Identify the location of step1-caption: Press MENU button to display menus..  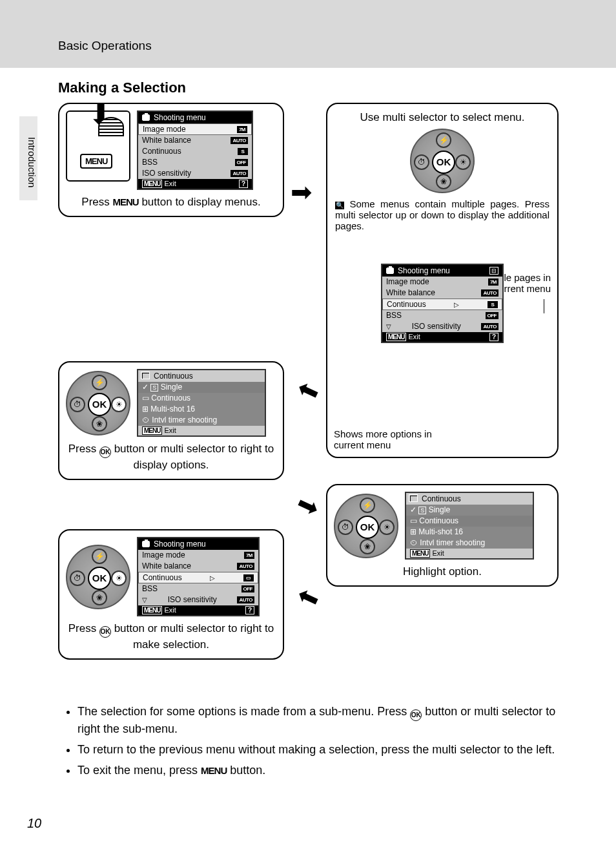
(171, 202).